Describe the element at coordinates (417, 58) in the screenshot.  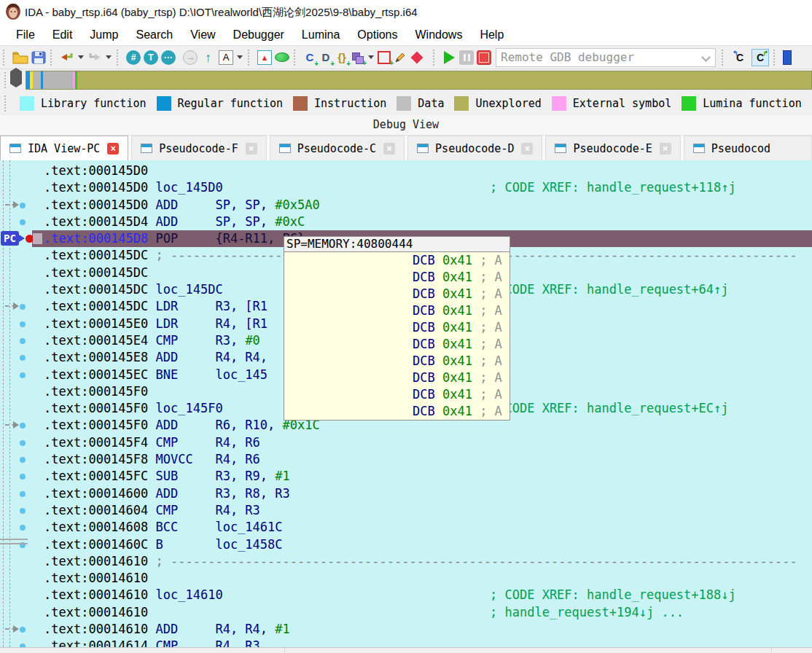
I see `red-diamond-button` at that location.